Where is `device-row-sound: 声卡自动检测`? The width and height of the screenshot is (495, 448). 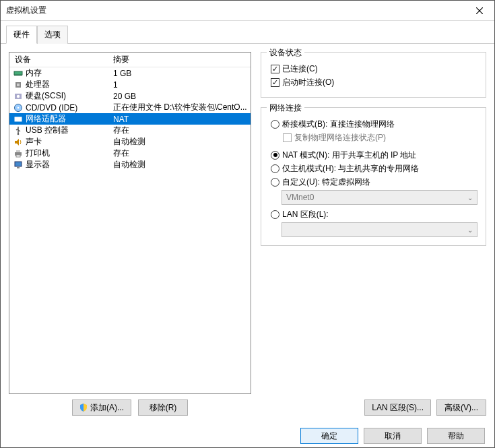
device-row-sound: 声卡自动检测 is located at coordinates (130, 141).